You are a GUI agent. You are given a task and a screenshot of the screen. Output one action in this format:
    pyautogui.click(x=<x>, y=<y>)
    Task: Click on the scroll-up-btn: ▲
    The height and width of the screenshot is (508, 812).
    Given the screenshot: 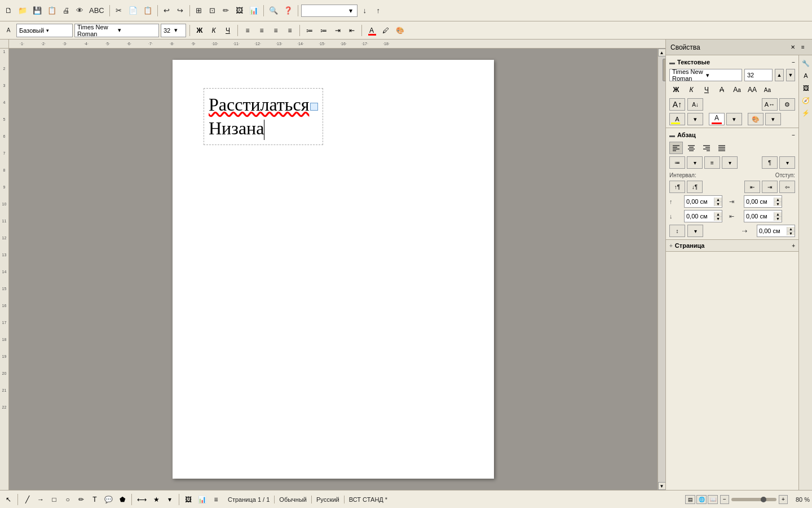 What is the action you would take?
    pyautogui.click(x=662, y=52)
    